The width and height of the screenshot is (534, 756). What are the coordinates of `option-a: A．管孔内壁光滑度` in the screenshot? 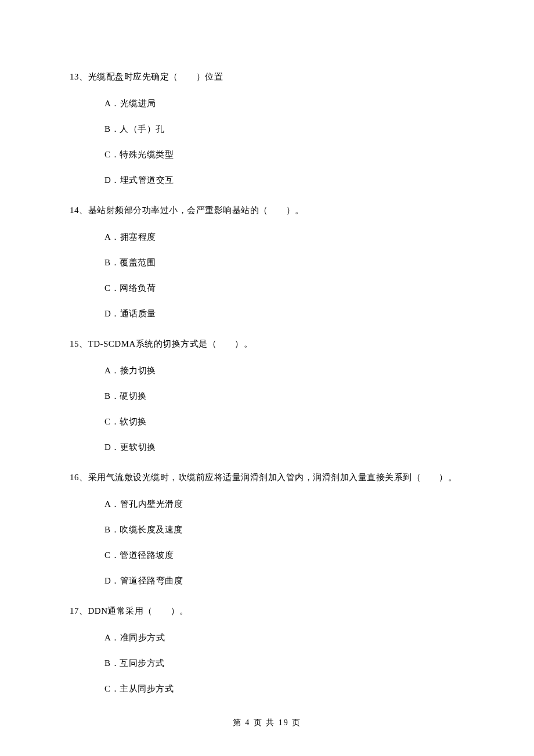 It's located at (284, 504).